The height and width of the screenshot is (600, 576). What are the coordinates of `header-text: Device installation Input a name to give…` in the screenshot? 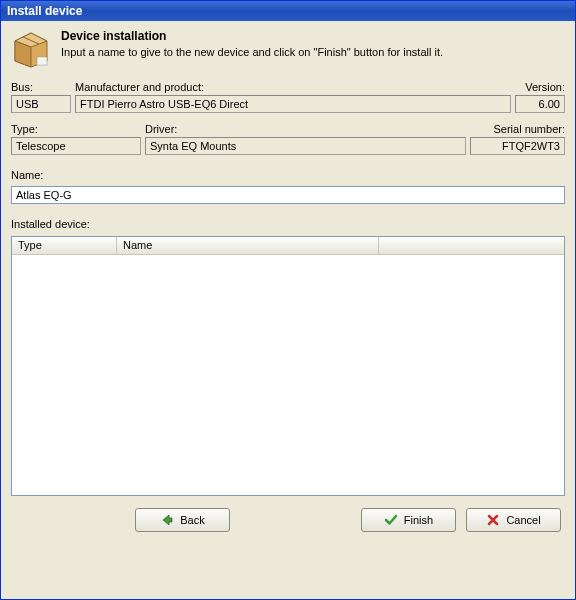 It's located at (252, 44).